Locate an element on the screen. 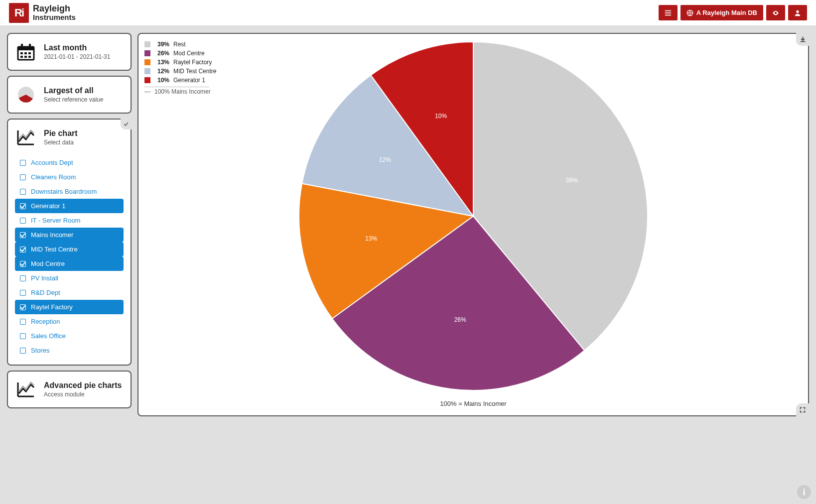 This screenshot has height=504, width=816. data-item-label: Mod Centre is located at coordinates (48, 264).